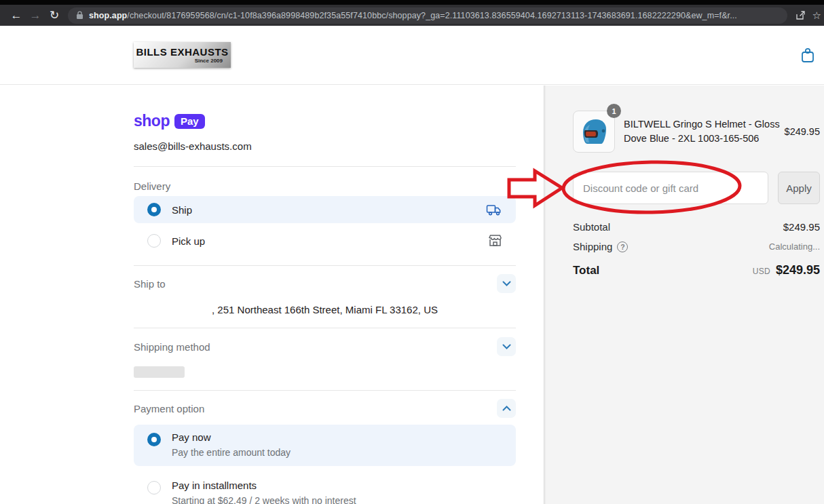 This screenshot has width=824, height=504. What do you see at coordinates (324, 210) in the screenshot?
I see `delivery-option-ship: Ship` at bounding box center [324, 210].